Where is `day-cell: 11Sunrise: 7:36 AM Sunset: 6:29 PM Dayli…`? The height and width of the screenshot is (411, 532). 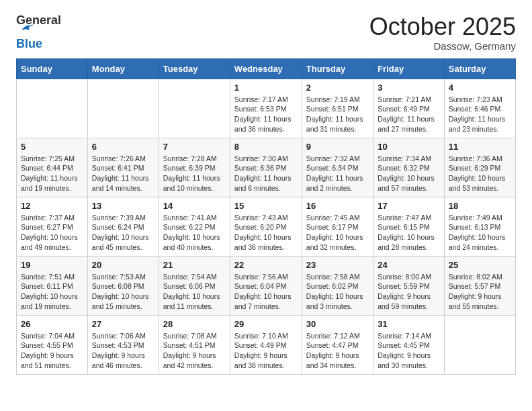 day-cell: 11Sunrise: 7:36 AM Sunset: 6:29 PM Dayli… is located at coordinates (480, 167).